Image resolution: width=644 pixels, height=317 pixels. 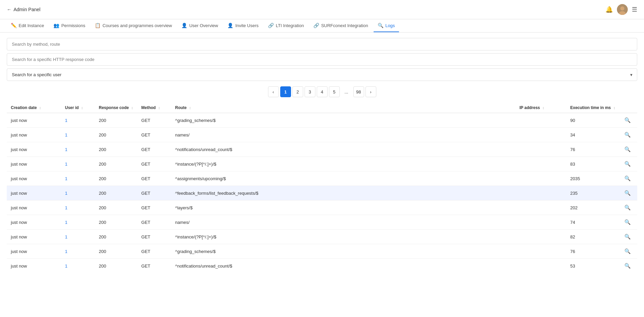 I want to click on table-row: just now 1 200 GET names/ 74 🔍, so click(x=322, y=222).